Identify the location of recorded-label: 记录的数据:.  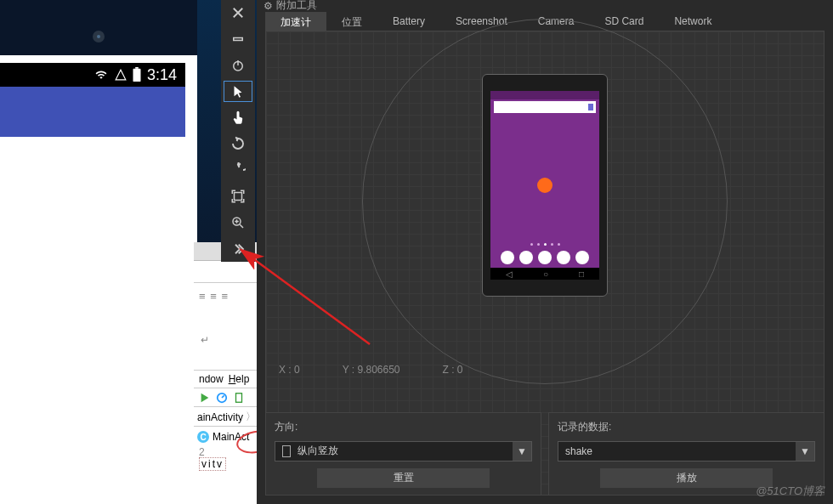
(687, 427).